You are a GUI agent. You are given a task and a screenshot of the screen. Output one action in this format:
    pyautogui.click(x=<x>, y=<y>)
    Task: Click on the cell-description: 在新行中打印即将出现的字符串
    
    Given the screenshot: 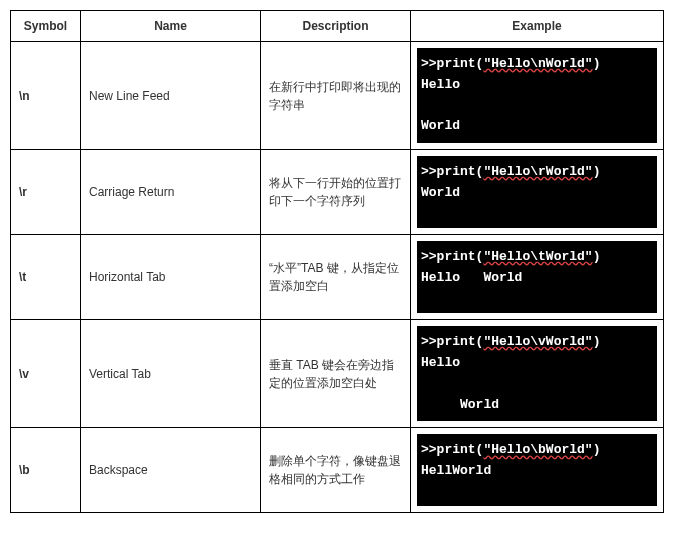 What is the action you would take?
    pyautogui.click(x=336, y=96)
    